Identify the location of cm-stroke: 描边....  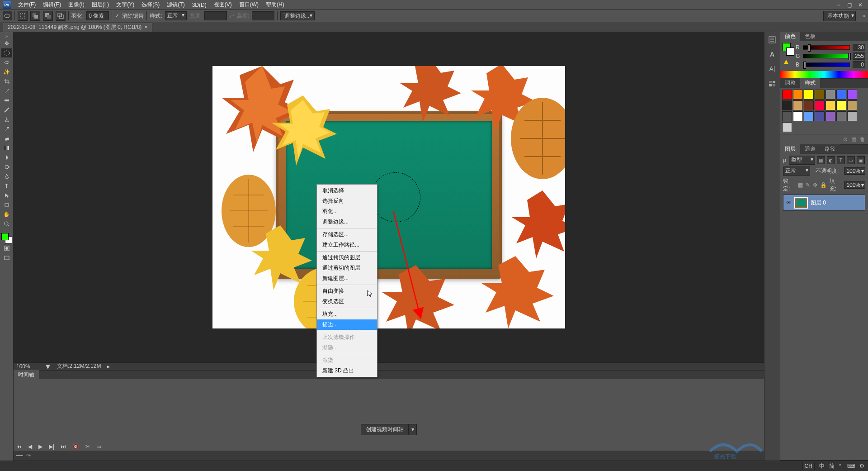
(347, 325).